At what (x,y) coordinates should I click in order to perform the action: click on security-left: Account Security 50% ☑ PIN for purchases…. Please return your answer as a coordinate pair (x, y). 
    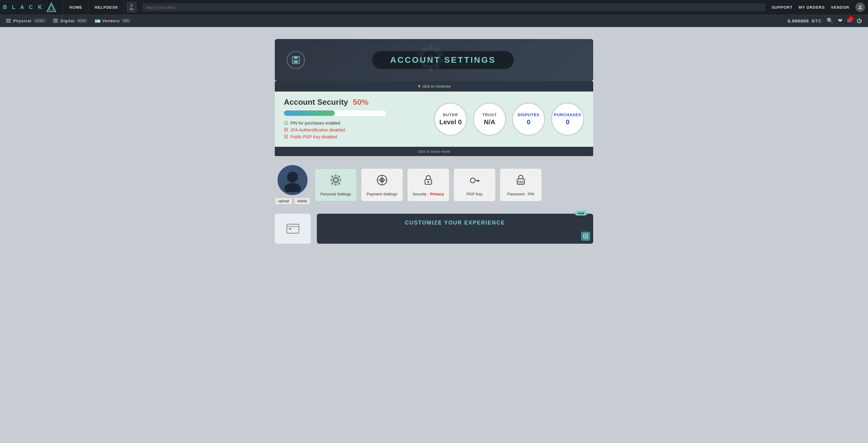
    Looking at the image, I should click on (353, 119).